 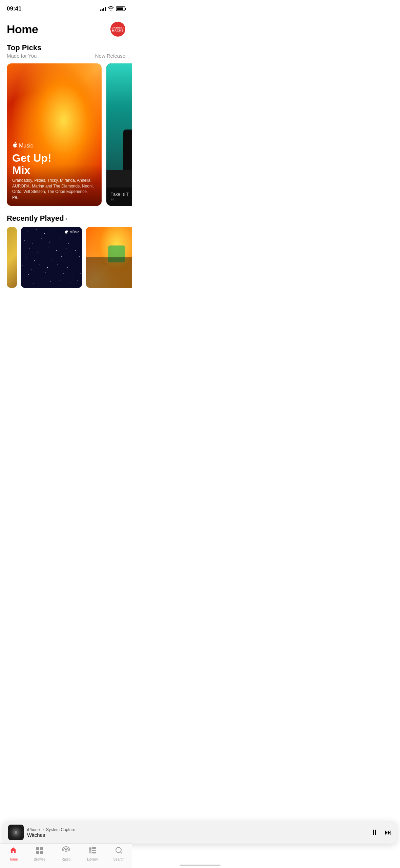 I want to click on top-picks-subtitle-row: Made for You New Release, so click(x=66, y=56).